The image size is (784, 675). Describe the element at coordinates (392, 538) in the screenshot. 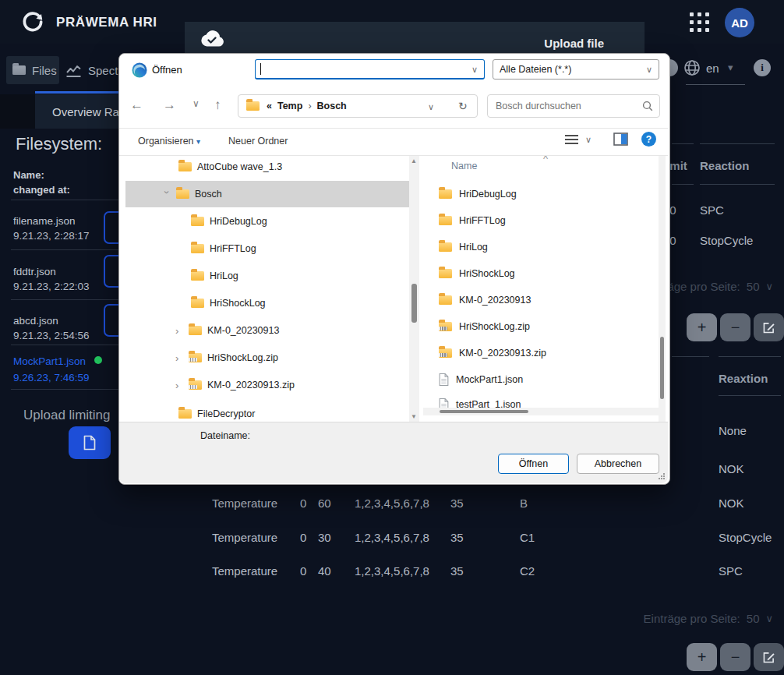

I see `table-row: Temperature 0 30 1,2,3,4,5,6,7,8 35 C1 S…` at that location.